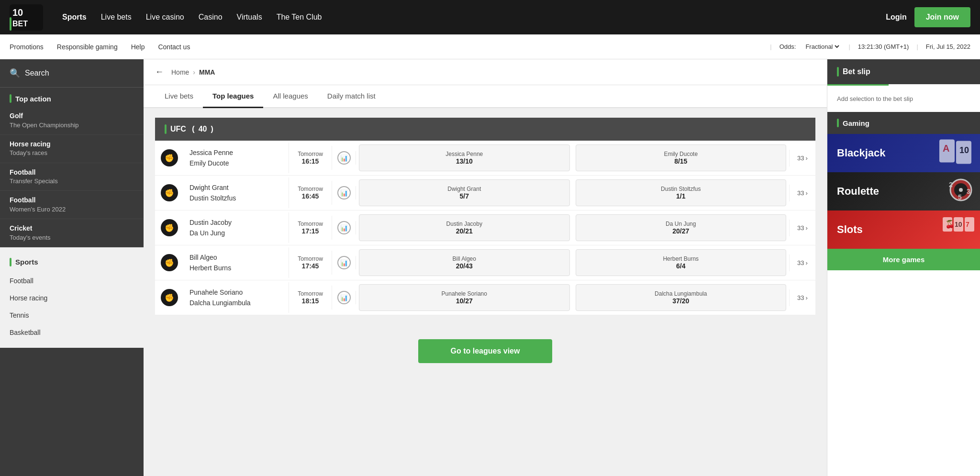 The width and height of the screenshot is (980, 476). I want to click on odds-team1-val-3: 20/43, so click(464, 266).